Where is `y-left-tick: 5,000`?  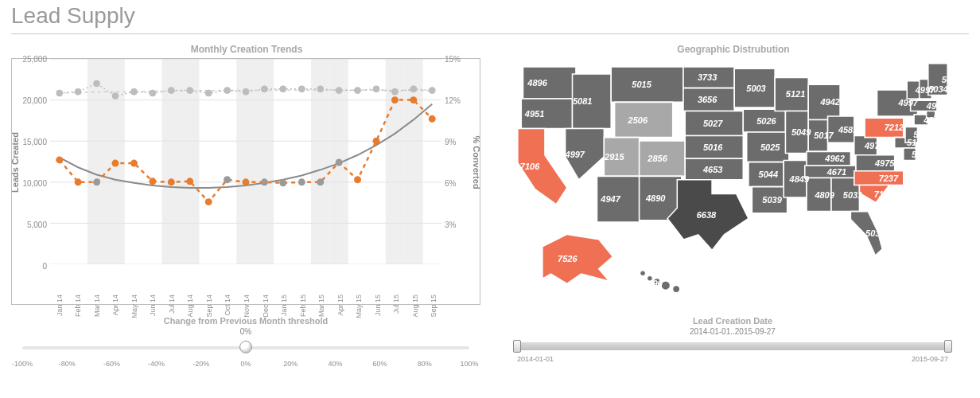
y-left-tick: 5,000 is located at coordinates (31, 224).